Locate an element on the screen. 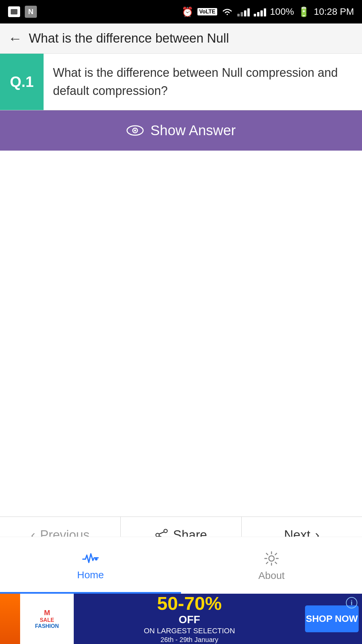  tab-home-label: Home is located at coordinates (90, 575).